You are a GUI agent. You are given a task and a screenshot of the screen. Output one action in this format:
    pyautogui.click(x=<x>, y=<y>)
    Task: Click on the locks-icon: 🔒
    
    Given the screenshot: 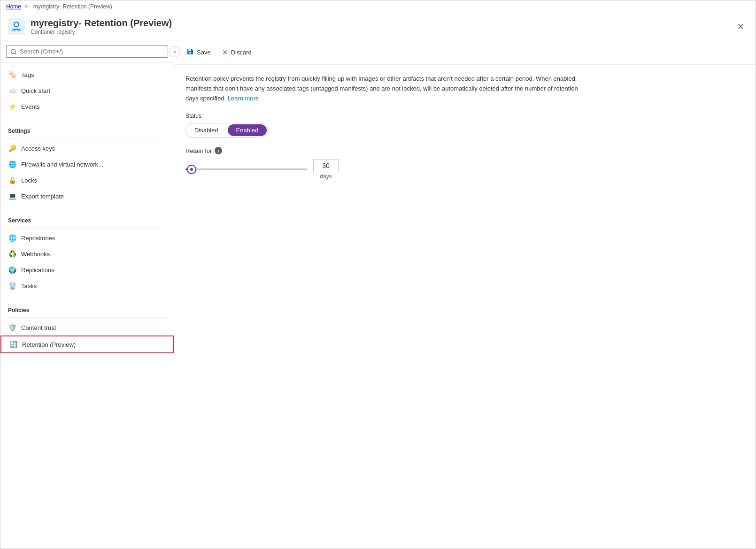 What is the action you would take?
    pyautogui.click(x=12, y=180)
    